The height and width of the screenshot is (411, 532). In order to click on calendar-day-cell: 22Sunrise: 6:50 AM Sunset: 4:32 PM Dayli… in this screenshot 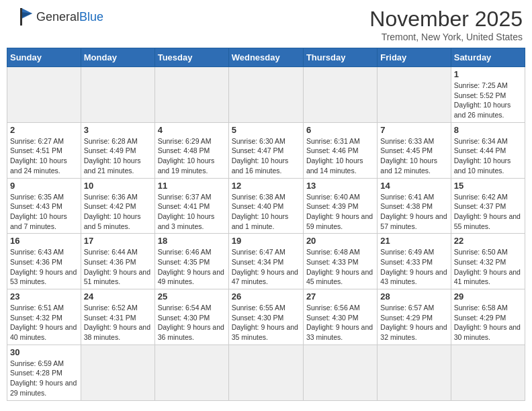, I will do `click(488, 262)`.